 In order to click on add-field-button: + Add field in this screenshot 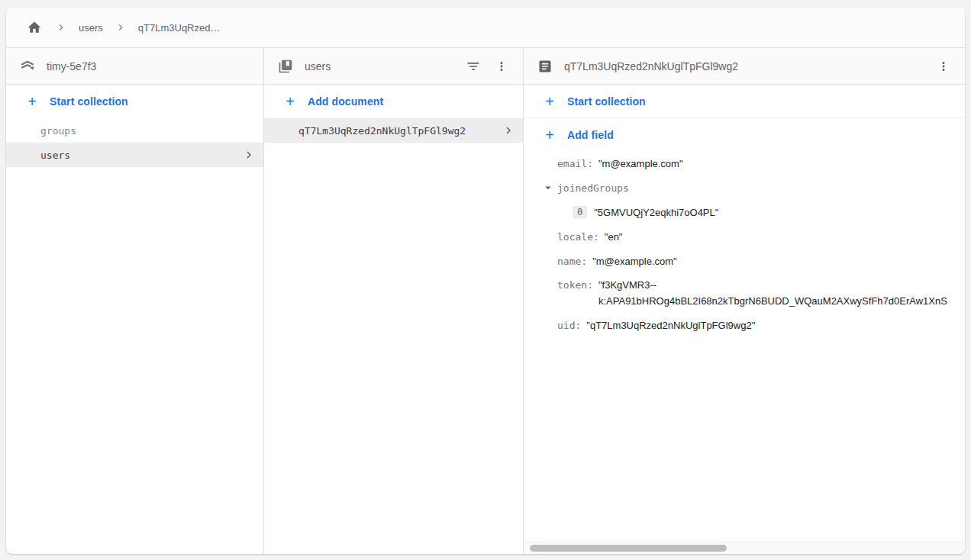, I will do `click(744, 134)`.